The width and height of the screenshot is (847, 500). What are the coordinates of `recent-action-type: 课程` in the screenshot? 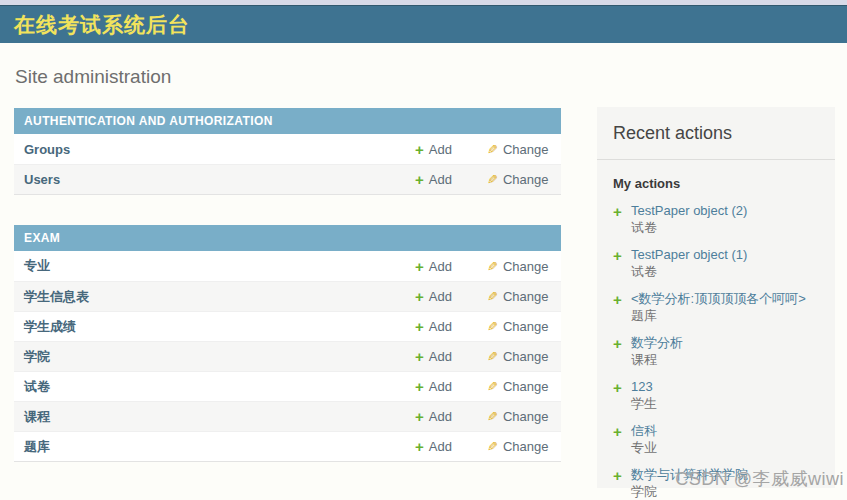 It's located at (733, 360).